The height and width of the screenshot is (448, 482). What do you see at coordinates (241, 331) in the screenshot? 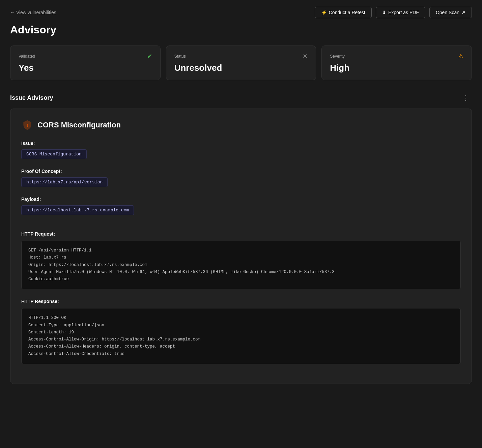
I see `http-response-section: HTTP Response: HTTP/1.1 200 OK Content-T…` at bounding box center [241, 331].